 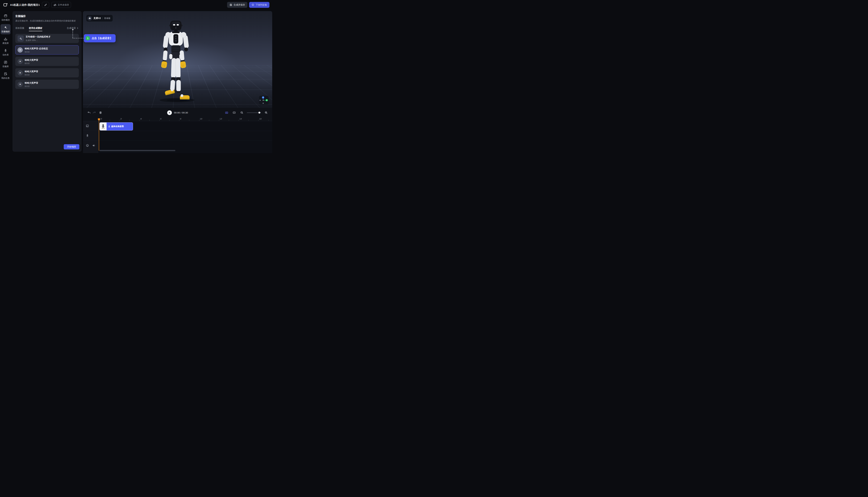 What do you see at coordinates (20, 39) in the screenshot?
I see `ai-generate-icon` at bounding box center [20, 39].